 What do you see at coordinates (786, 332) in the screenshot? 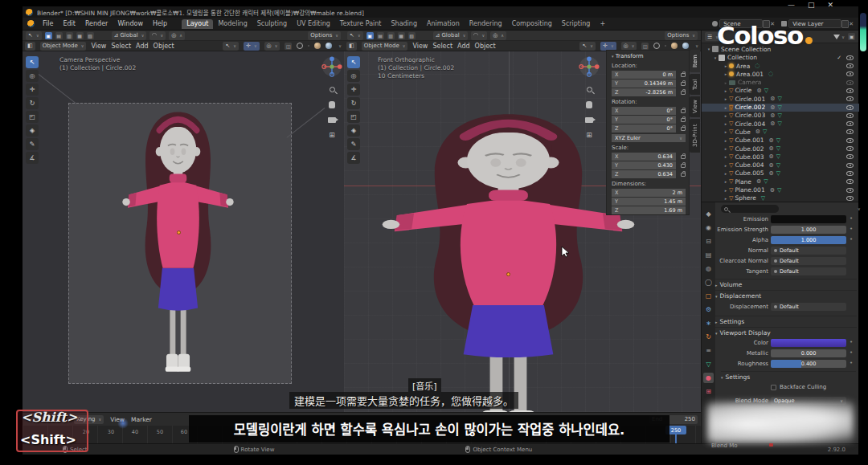
I see `viewport-display-section: ▾Viewport Display` at bounding box center [786, 332].